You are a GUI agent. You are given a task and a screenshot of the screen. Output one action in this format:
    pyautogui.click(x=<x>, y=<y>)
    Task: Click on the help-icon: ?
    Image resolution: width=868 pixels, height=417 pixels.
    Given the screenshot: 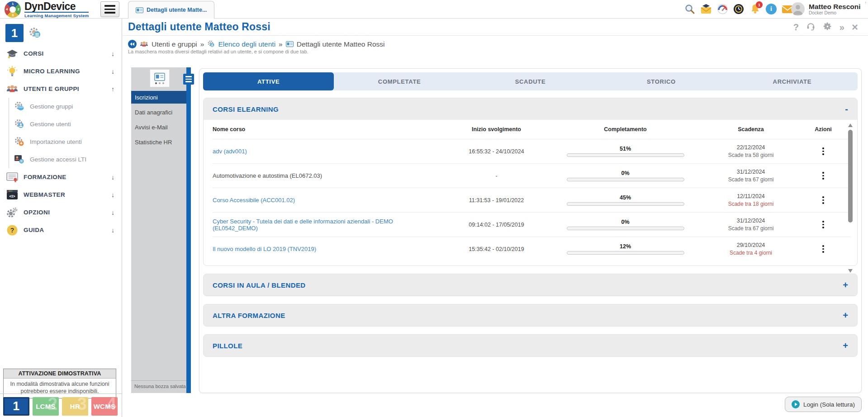 What is the action you would take?
    pyautogui.click(x=796, y=27)
    